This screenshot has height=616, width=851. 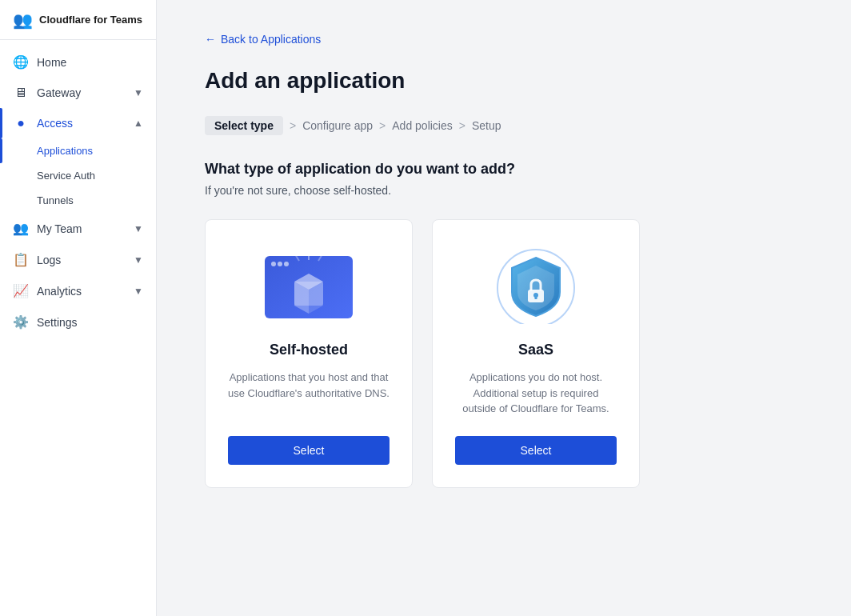 What do you see at coordinates (504, 81) in the screenshot?
I see `page-title: Add an application` at bounding box center [504, 81].